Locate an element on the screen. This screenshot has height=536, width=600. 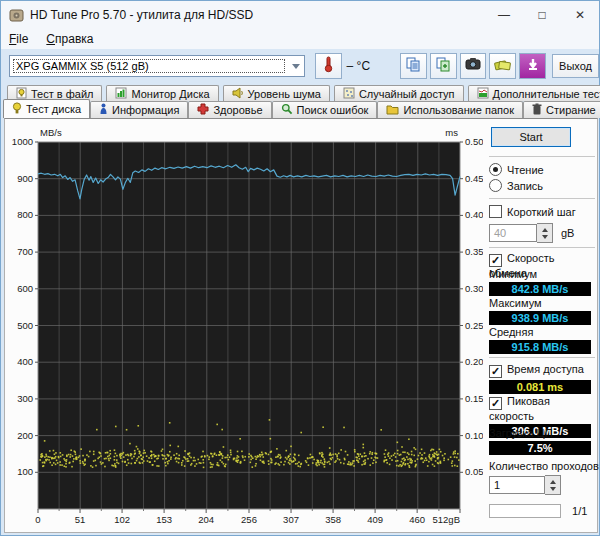
svg-text: 700 is located at coordinates (25, 252).